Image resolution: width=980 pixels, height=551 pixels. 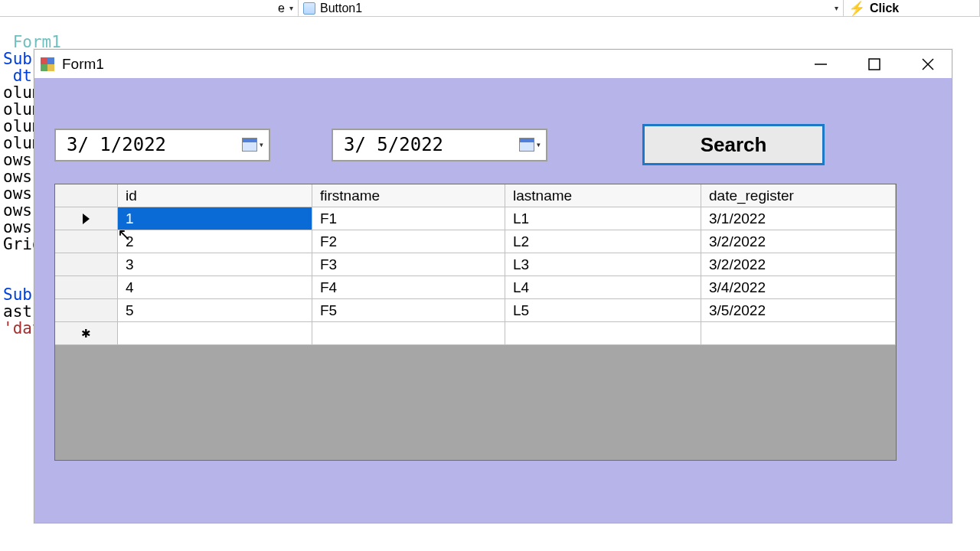 I want to click on column-header-date-register: date_register, so click(x=799, y=196).